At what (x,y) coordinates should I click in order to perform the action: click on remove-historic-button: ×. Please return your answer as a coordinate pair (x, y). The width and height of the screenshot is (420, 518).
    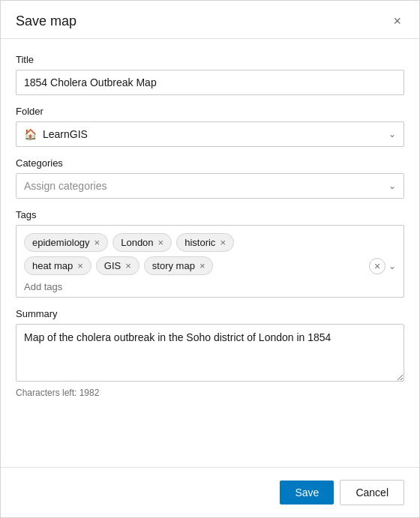
    Looking at the image, I should click on (223, 243).